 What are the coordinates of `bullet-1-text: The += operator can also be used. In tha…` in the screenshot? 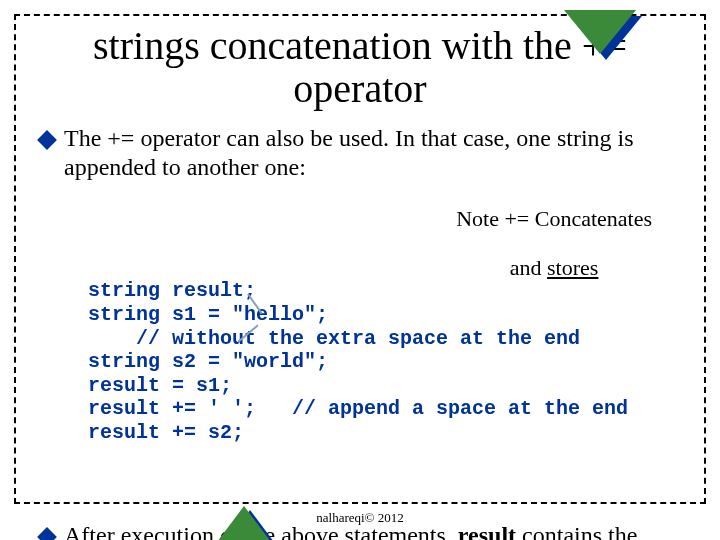 It's located at (372, 152).